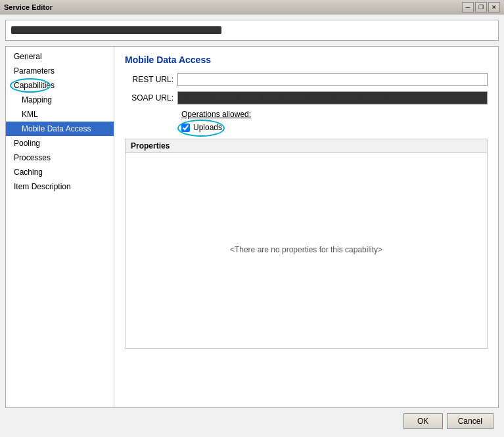  What do you see at coordinates (233, 7) in the screenshot?
I see `title-bar-text: Service Editor` at bounding box center [233, 7].